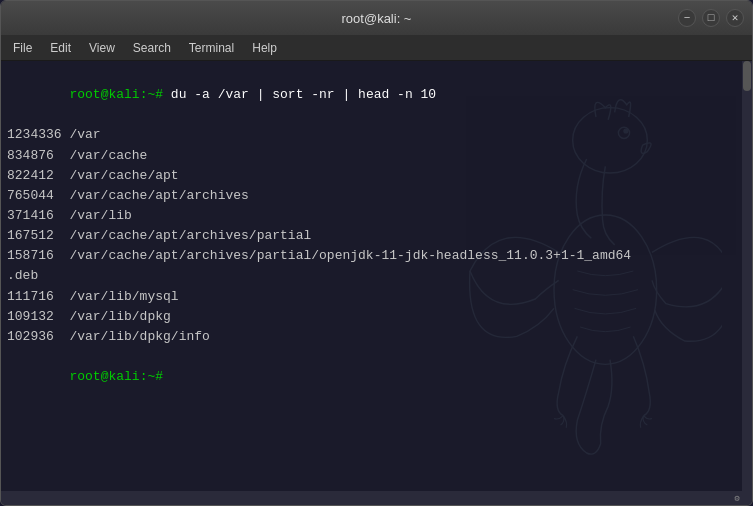 Image resolution: width=753 pixels, height=506 pixels. What do you see at coordinates (738, 498) in the screenshot?
I see `bottom-icon: ⚙` at bounding box center [738, 498].